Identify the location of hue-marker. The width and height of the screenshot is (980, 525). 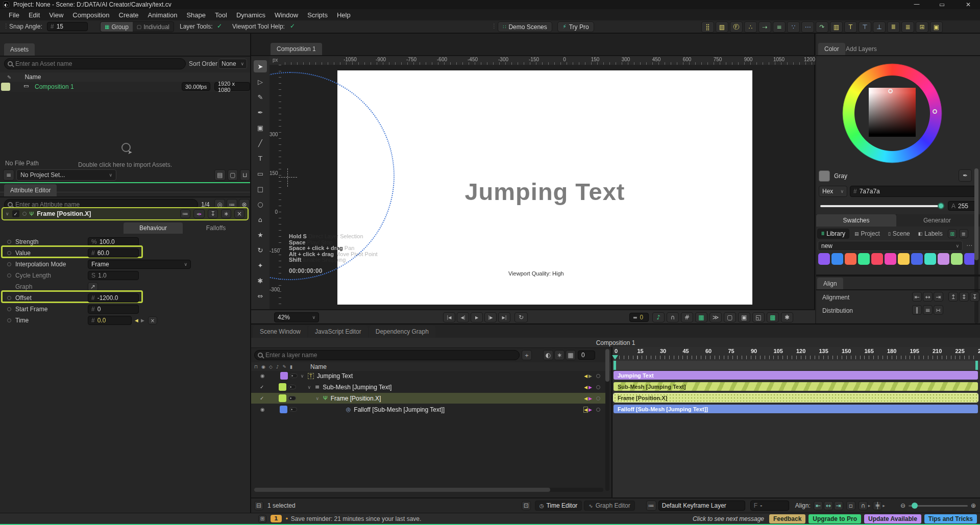
(935, 111).